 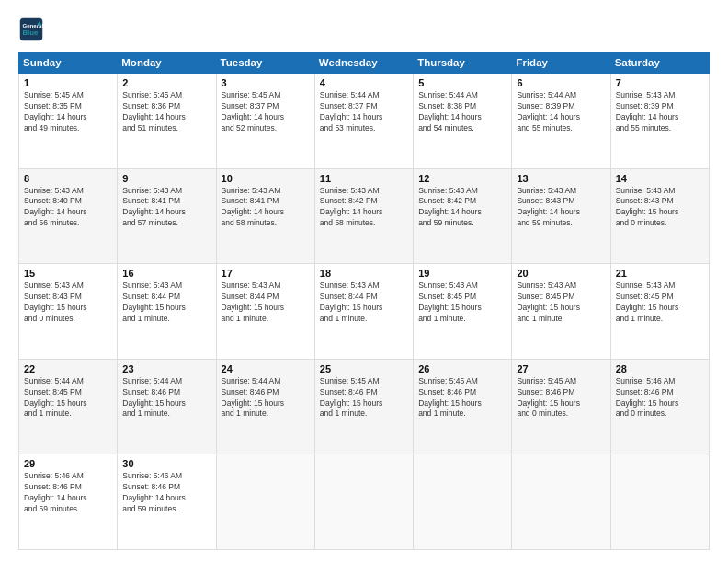 I want to click on day-number: 16, so click(x=166, y=273).